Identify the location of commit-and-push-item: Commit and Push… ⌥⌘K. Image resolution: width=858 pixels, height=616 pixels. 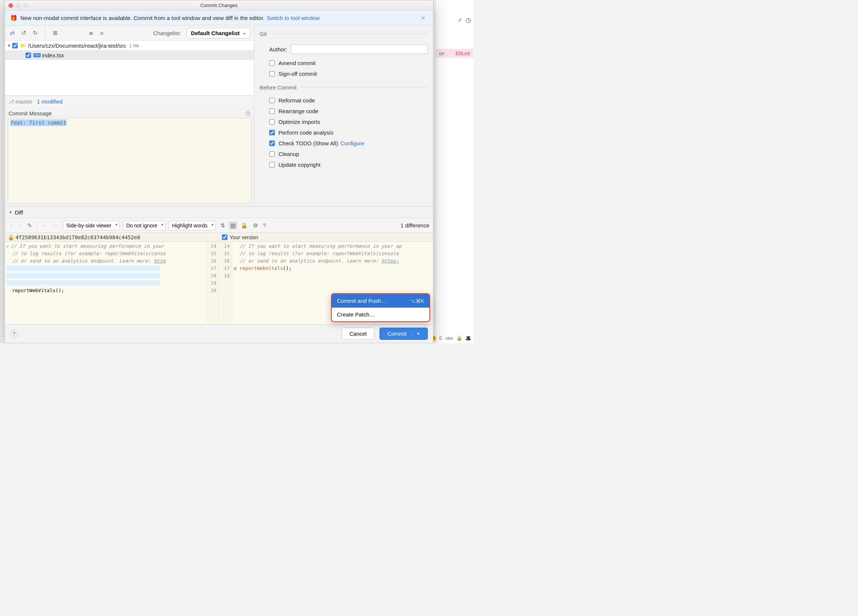
(381, 301).